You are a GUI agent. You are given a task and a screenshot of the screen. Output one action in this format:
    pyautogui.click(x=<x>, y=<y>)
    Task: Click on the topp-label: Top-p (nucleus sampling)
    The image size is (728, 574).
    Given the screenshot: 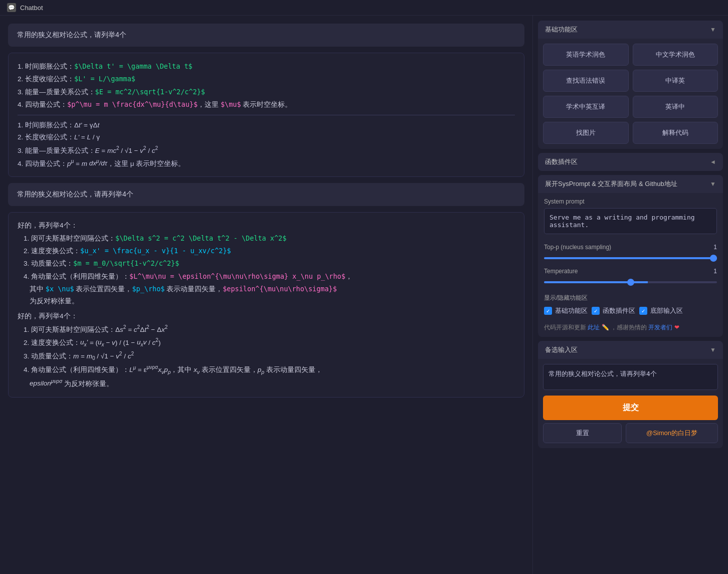 What is the action you would take?
    pyautogui.click(x=578, y=247)
    